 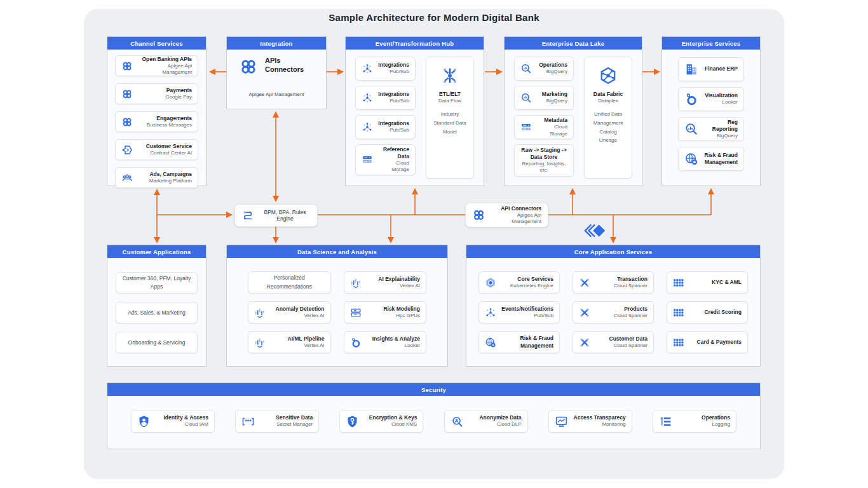 I want to click on marketing-platform-icon, so click(x=127, y=178).